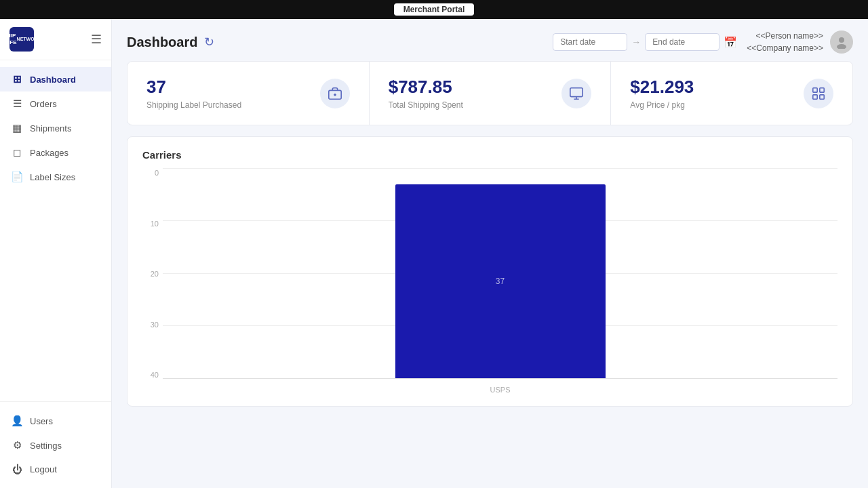 The width and height of the screenshot is (868, 488). I want to click on stat-card-spent: $787.85 Total Shipping Spent, so click(491, 94).